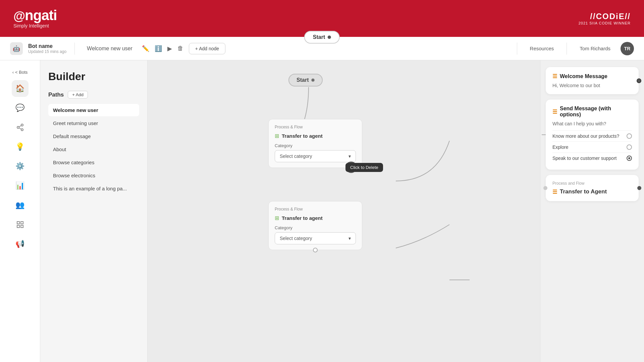  Describe the element at coordinates (351, 167) in the screenshot. I see `delete-action: Click to Delete` at that location.